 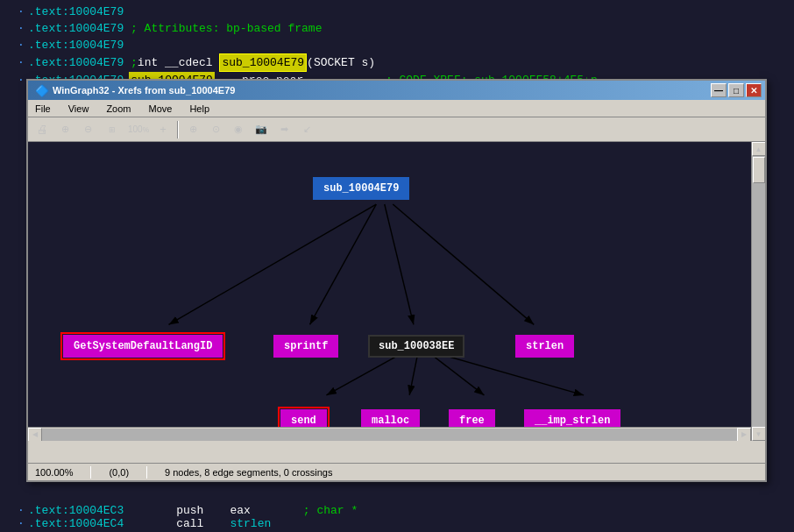 I want to click on comment-2: ; Attributes: bp-based frame, so click(x=223, y=28).